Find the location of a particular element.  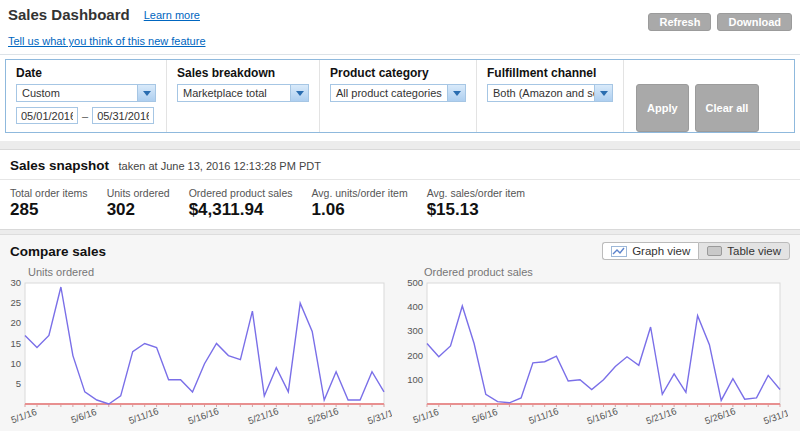

graph-view-label: Graph view is located at coordinates (661, 251).